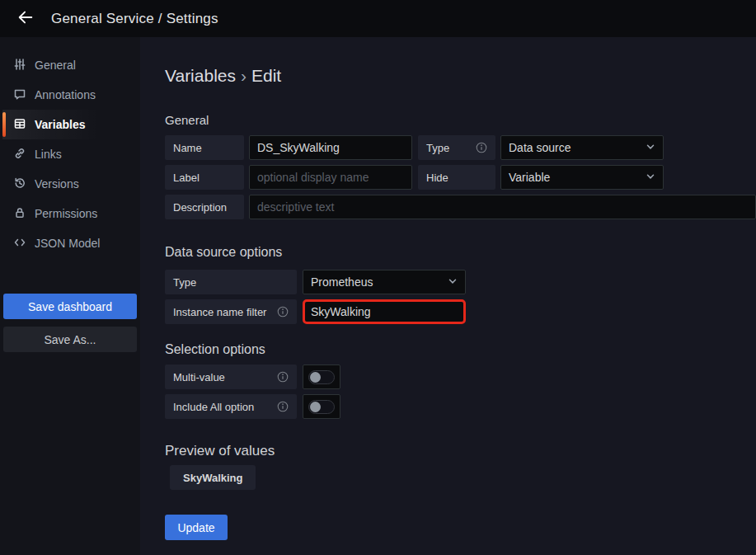 This screenshot has height=555, width=756. What do you see at coordinates (460, 76) in the screenshot?
I see `breadcrumb: Variables›Edit` at bounding box center [460, 76].